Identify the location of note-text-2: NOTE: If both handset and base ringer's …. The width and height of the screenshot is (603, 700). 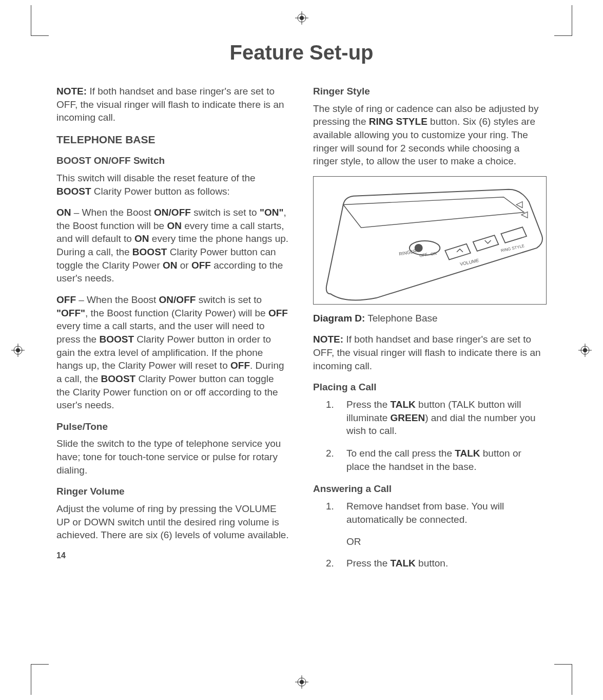
(430, 352).